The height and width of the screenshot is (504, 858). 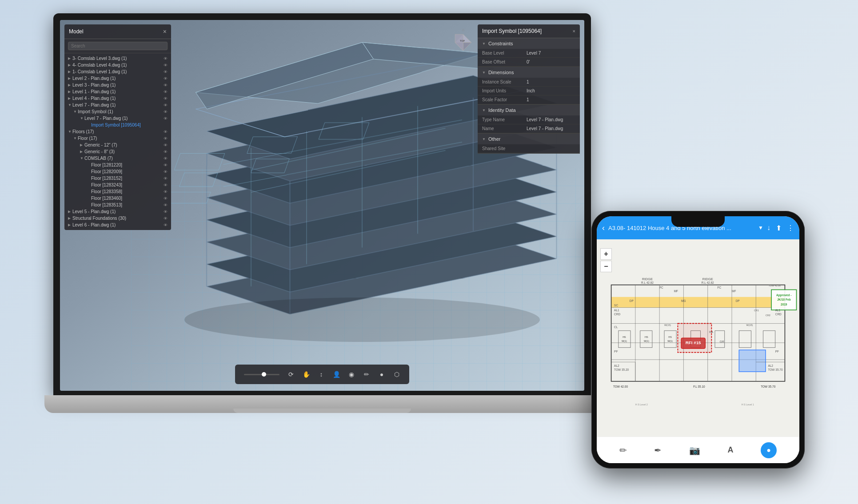 What do you see at coordinates (262, 375) in the screenshot?
I see `zoom-slider` at bounding box center [262, 375].